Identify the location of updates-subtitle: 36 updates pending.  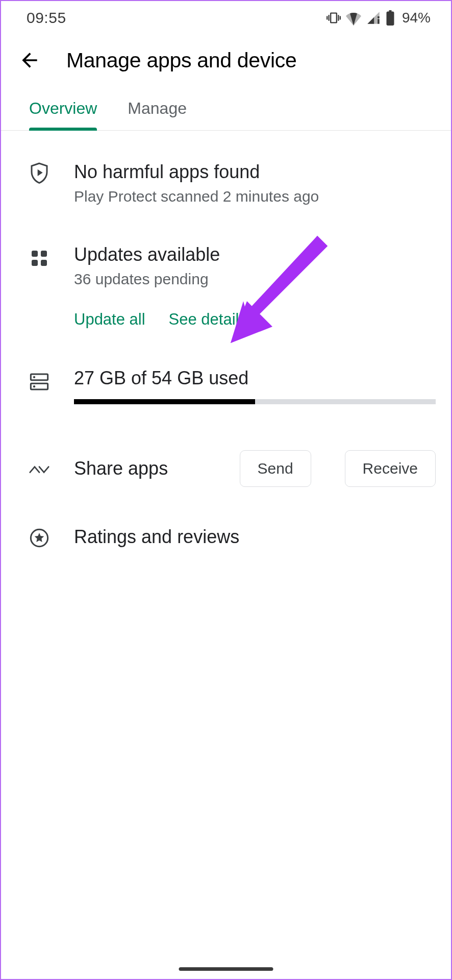
(255, 279).